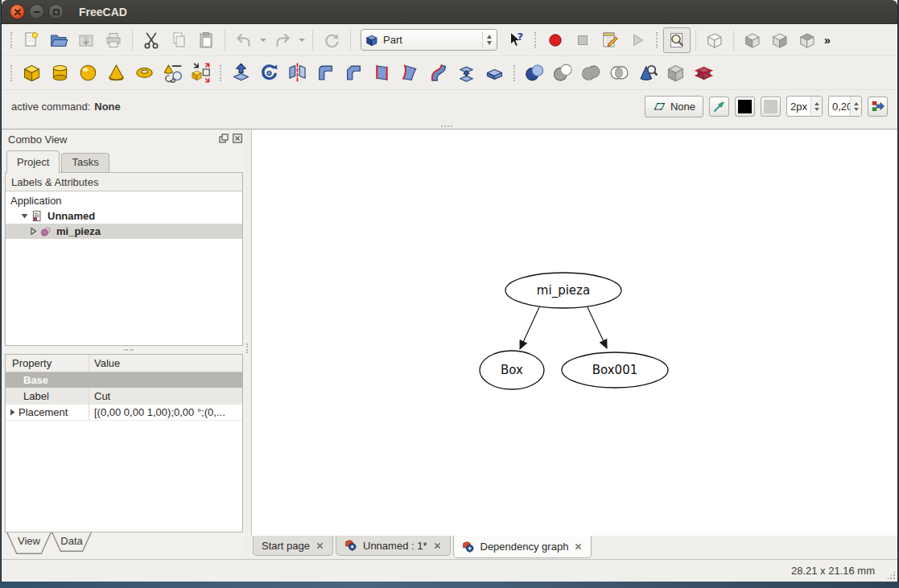  Describe the element at coordinates (494, 73) in the screenshot. I see `offset-button` at that location.